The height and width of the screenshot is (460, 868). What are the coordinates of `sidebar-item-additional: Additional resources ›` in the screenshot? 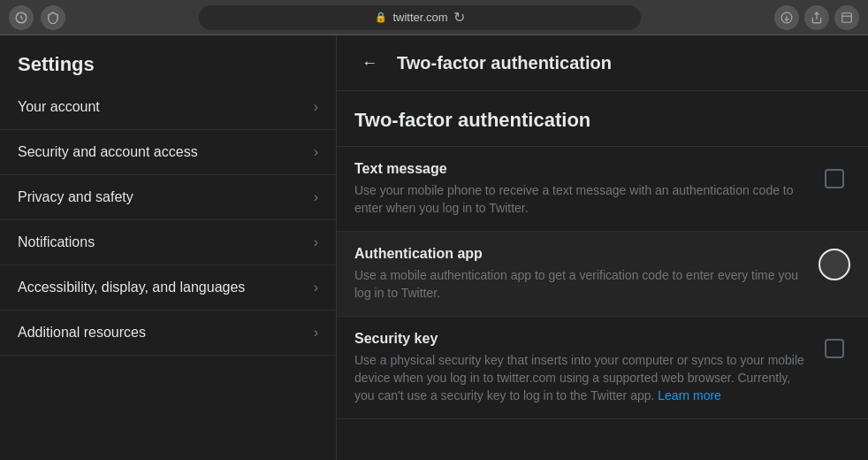 It's located at (168, 333).